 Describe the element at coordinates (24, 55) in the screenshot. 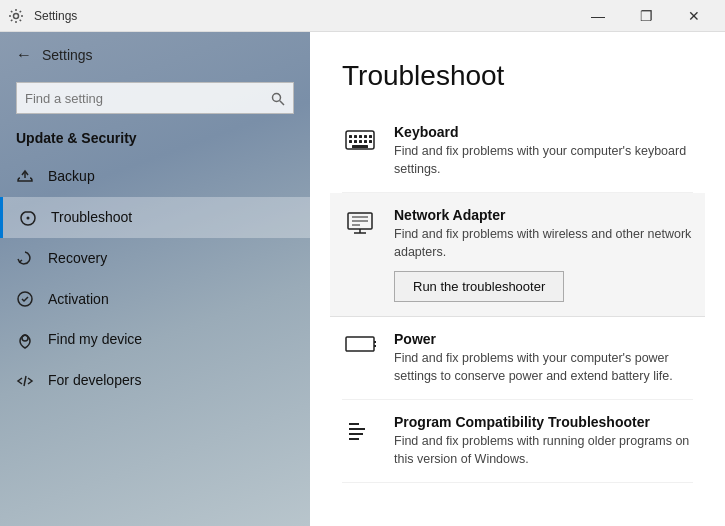

I see `back-arrow-icon: ←` at that location.